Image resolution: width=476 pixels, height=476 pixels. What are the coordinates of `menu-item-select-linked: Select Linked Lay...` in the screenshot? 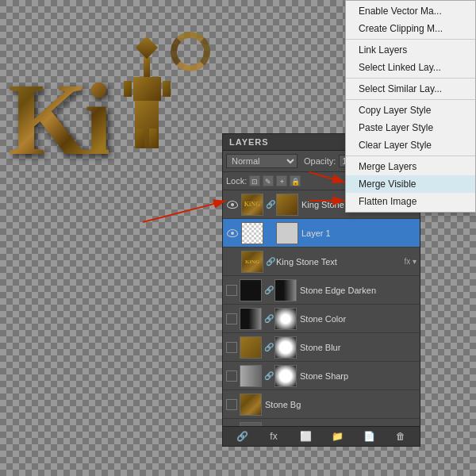 It's located at (411, 67).